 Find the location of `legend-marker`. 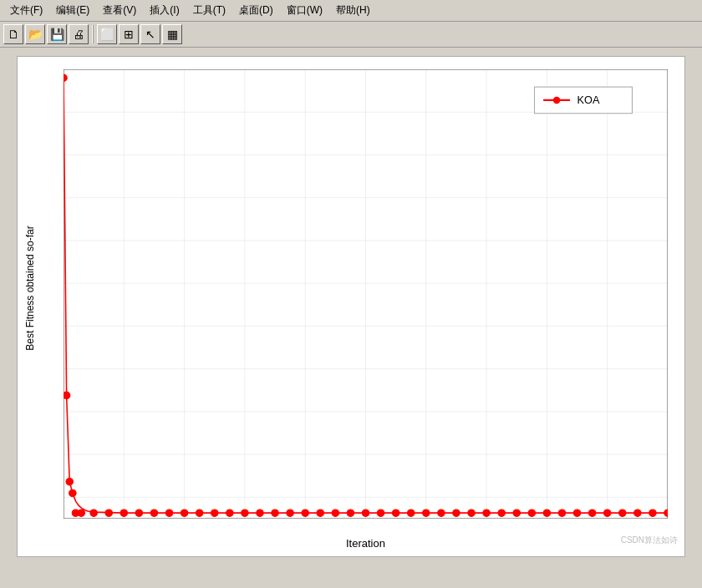

legend-marker is located at coordinates (557, 100).